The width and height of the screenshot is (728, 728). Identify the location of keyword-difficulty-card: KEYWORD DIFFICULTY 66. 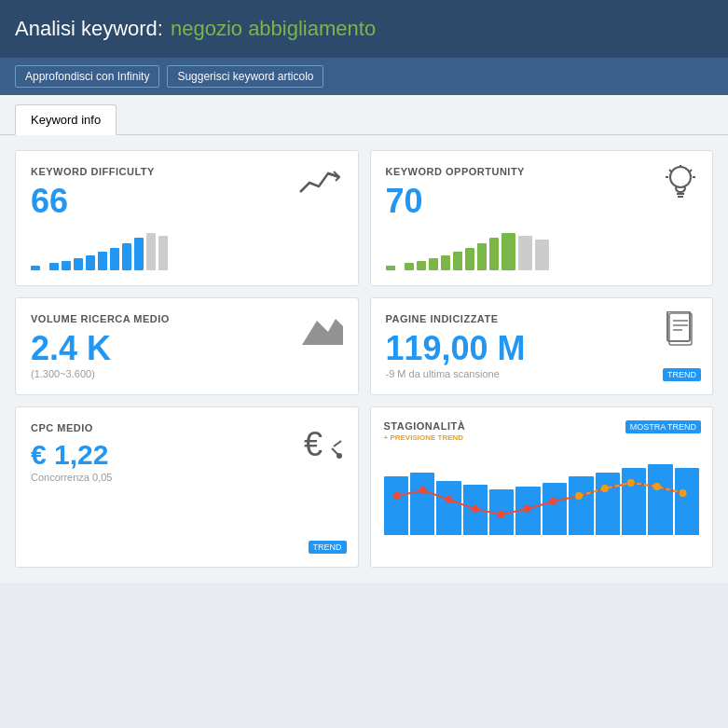
(186, 218).